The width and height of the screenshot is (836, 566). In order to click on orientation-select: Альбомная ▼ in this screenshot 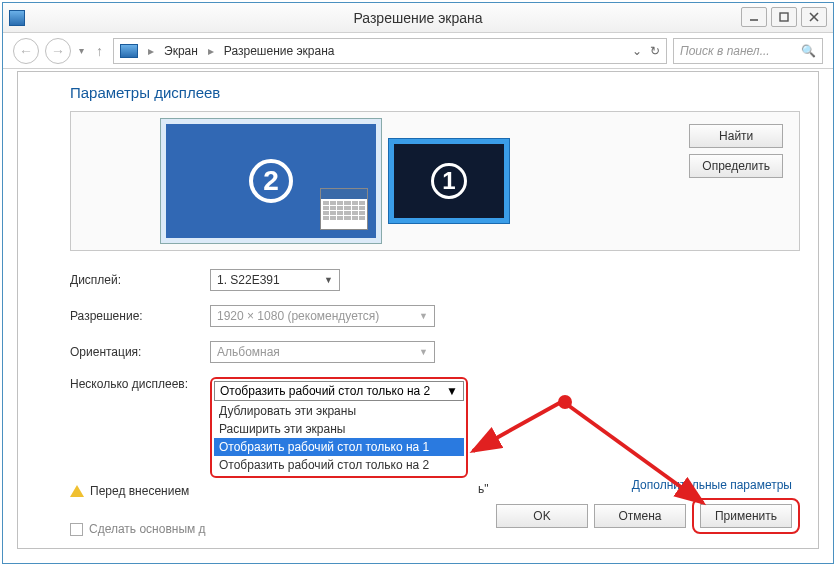, I will do `click(322, 352)`.